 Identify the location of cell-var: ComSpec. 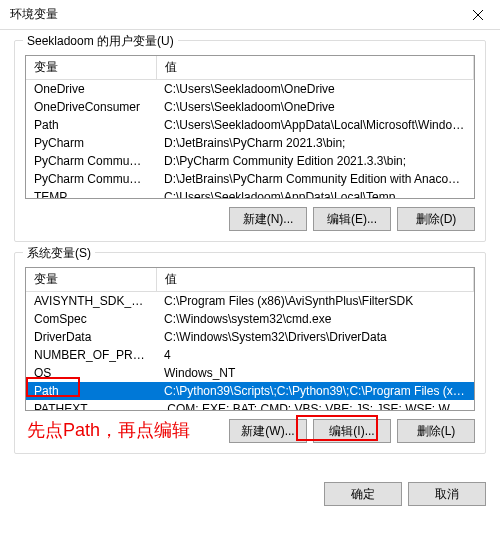
(91, 319).